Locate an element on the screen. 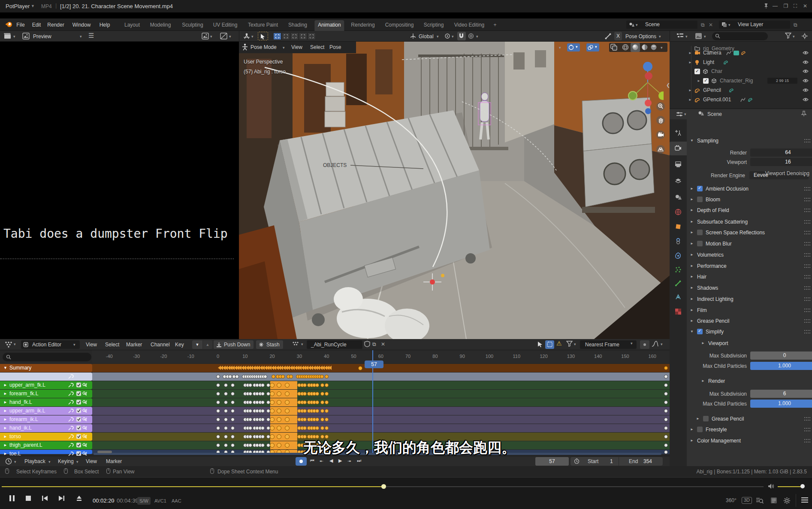  shading-solid-icon is located at coordinates (635, 47).